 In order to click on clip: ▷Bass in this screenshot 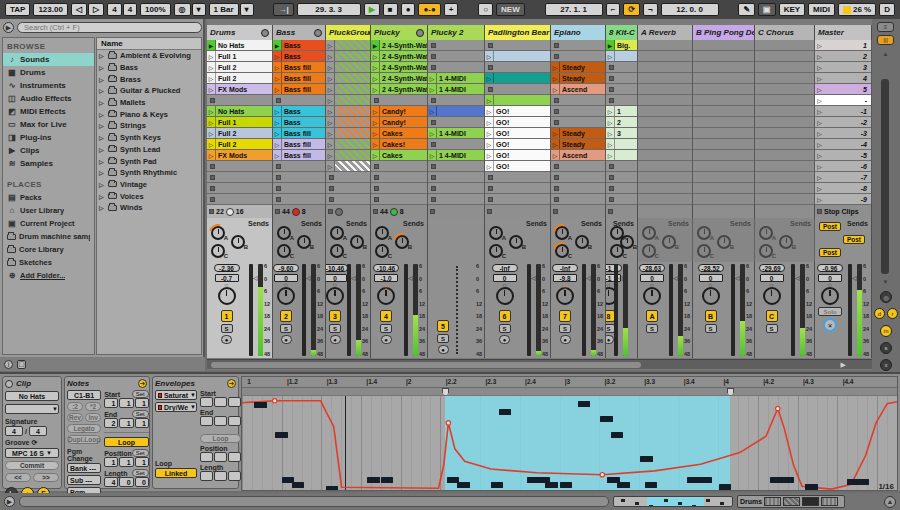, I will do `click(299, 111)`.